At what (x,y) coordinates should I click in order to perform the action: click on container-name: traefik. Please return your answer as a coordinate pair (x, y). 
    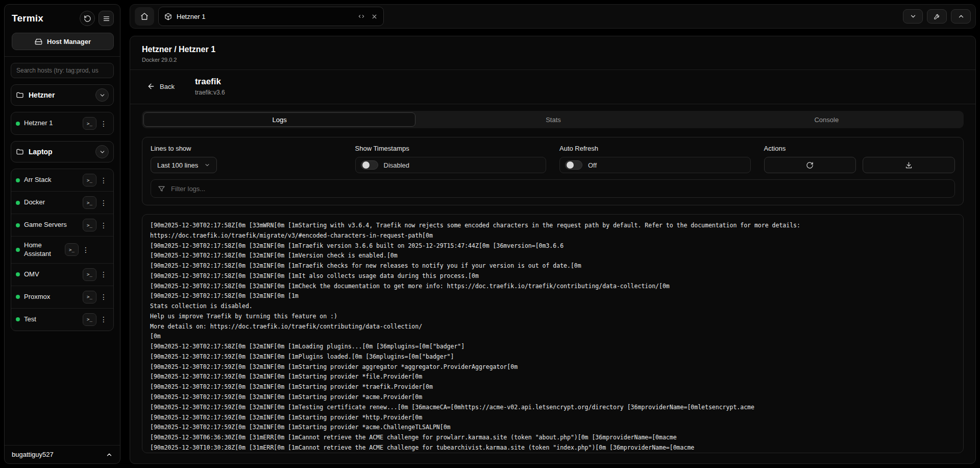
    Looking at the image, I should click on (210, 82).